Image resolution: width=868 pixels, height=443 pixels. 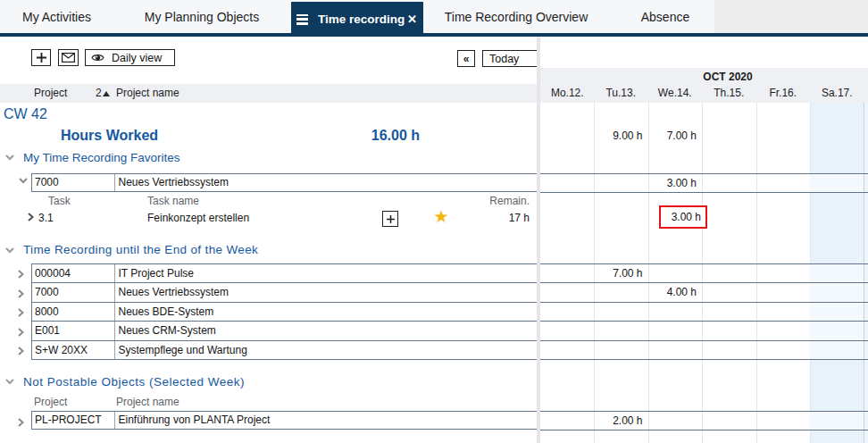 I want to click on day-header-th: Th.15., so click(x=729, y=94).